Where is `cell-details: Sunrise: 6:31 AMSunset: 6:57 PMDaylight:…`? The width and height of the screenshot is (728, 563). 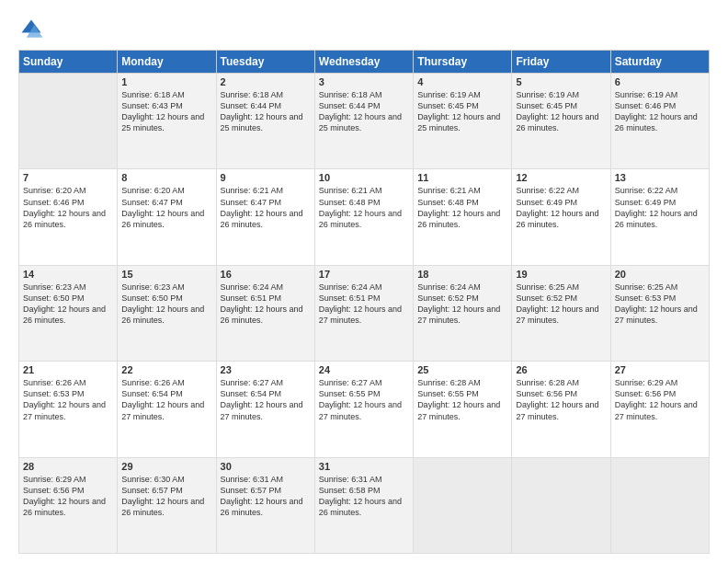
cell-details: Sunrise: 6:31 AMSunset: 6:57 PMDaylight:… is located at coordinates (266, 497).